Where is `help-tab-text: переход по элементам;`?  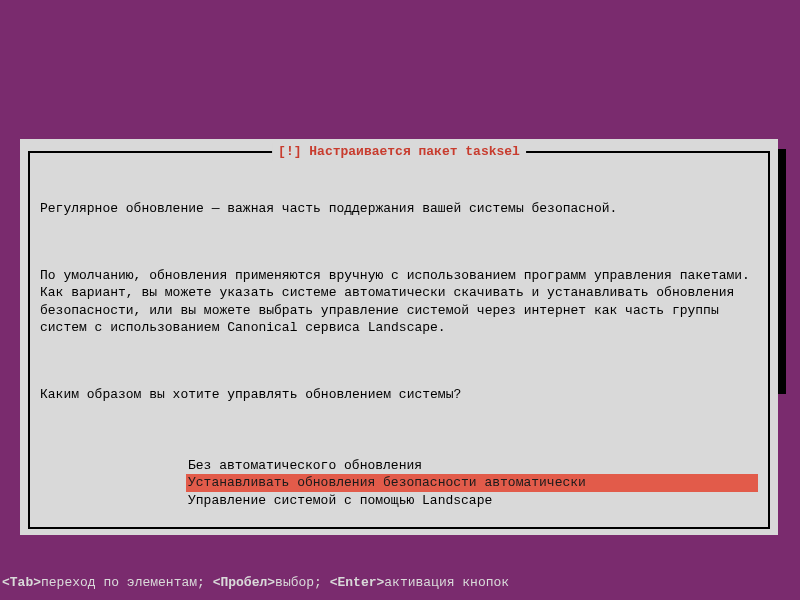
help-tab-text: переход по элементам; is located at coordinates (127, 582).